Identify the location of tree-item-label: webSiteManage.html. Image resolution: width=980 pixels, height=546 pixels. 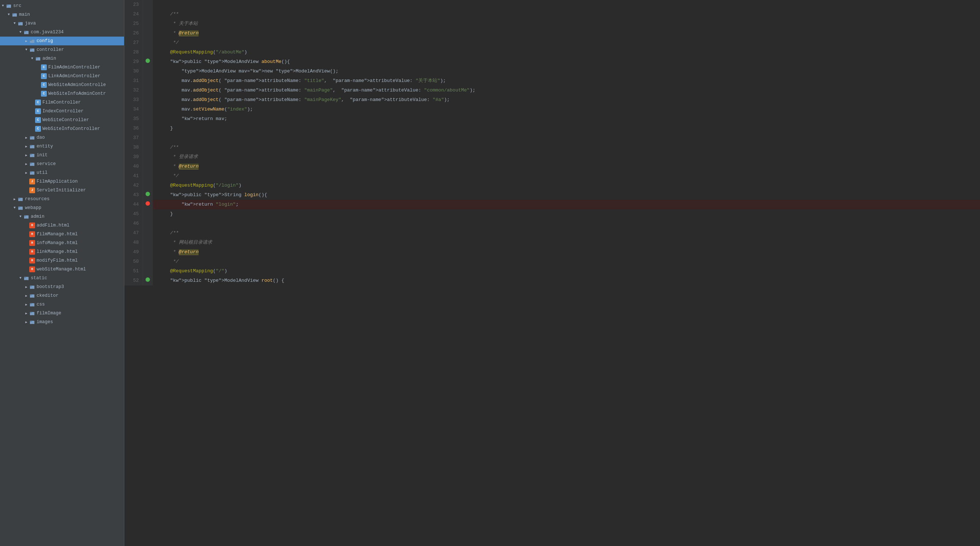
(61, 270).